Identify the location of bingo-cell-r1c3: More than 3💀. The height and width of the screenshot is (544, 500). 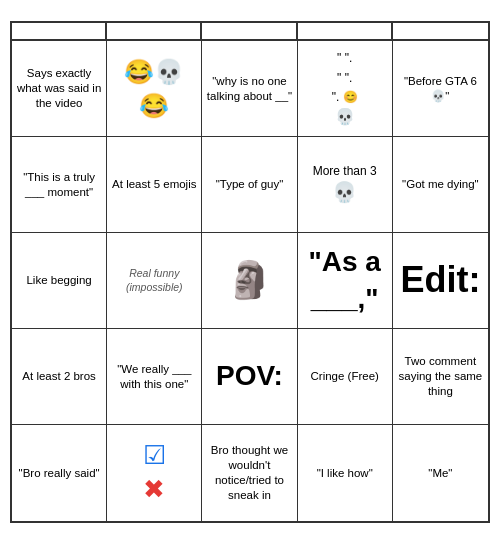
(346, 185).